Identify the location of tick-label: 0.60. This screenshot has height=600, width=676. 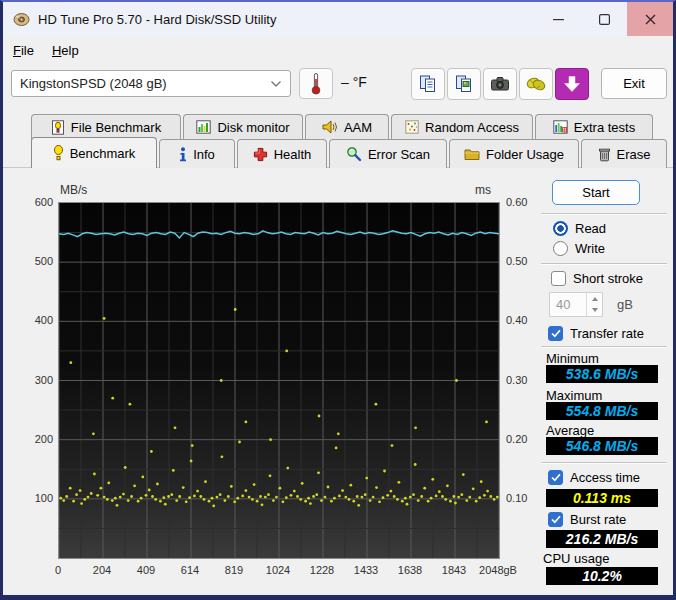
(516, 202).